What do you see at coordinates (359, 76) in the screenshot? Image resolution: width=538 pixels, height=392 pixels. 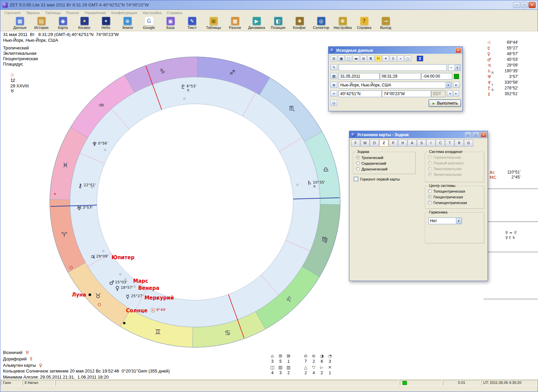 I see `date-input` at bounding box center [359, 76].